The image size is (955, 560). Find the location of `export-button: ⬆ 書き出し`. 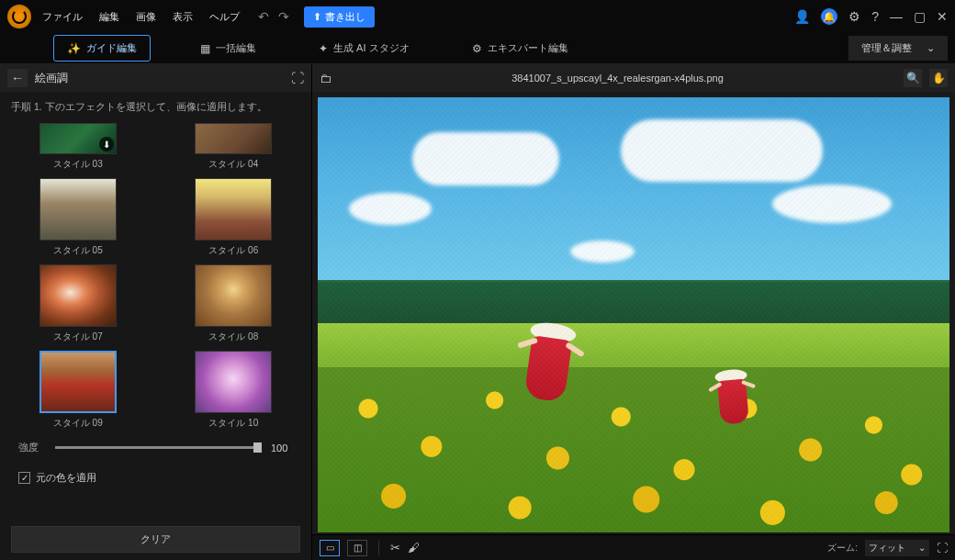

export-button: ⬆ 書き出し is located at coordinates (340, 17).